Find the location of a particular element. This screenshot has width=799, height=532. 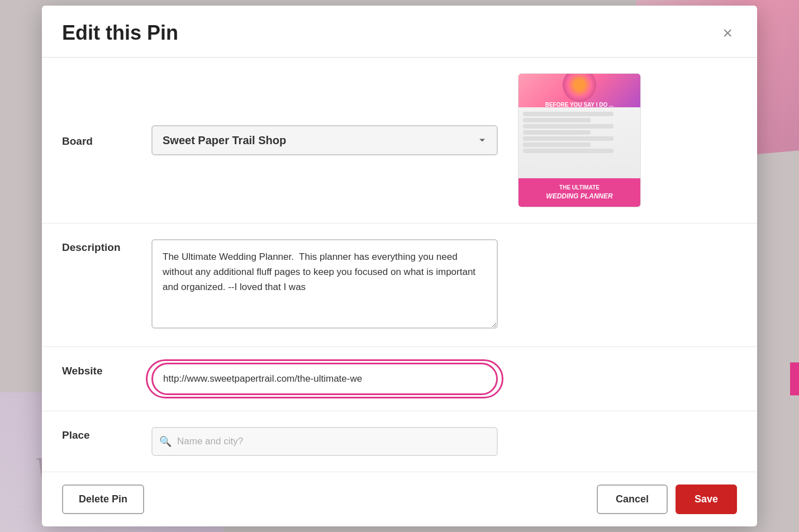

cancel-button: Cancel is located at coordinates (632, 500).